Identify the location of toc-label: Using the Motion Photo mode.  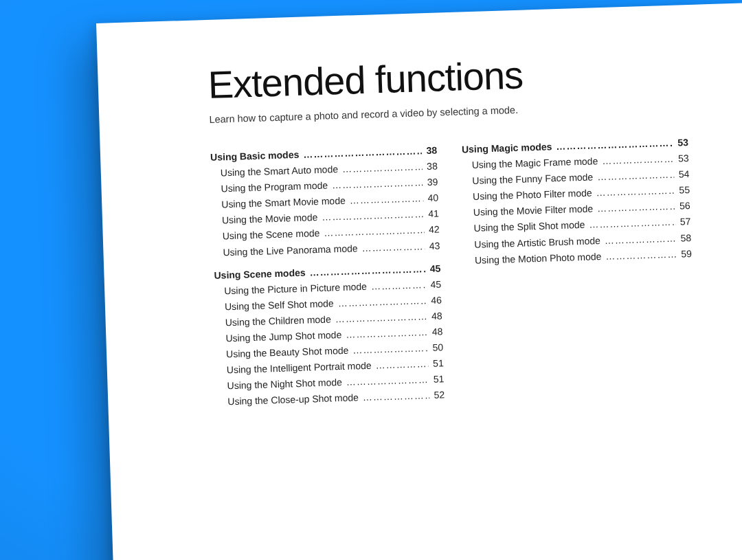
(533, 258).